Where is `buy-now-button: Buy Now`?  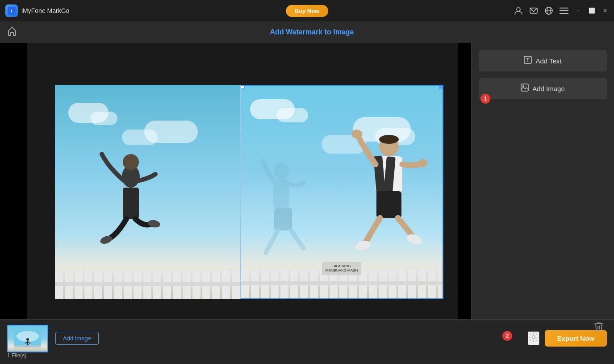 buy-now-button: Buy Now is located at coordinates (307, 11).